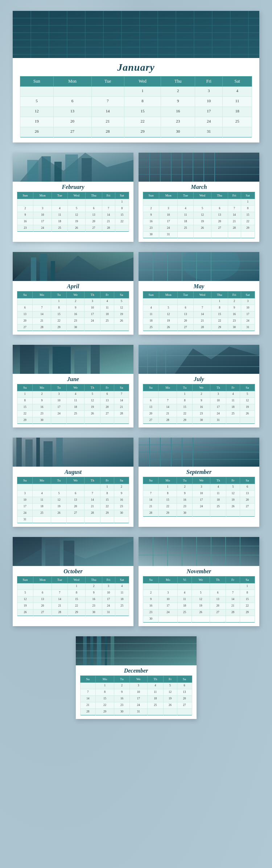  I want to click on calendar-day: 31, so click(248, 328).